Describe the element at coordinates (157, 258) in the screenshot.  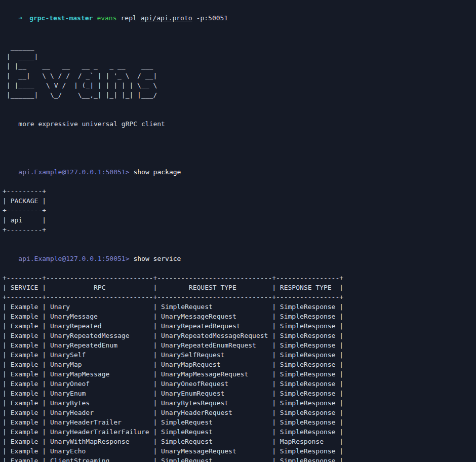
I see `repl-command-show-service: show service` at that location.